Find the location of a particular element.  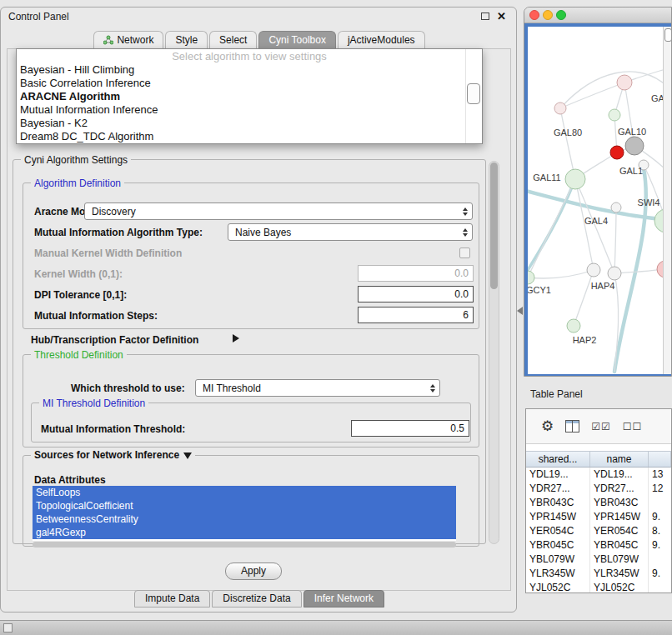

table-cell: YER054C is located at coordinates (619, 532).